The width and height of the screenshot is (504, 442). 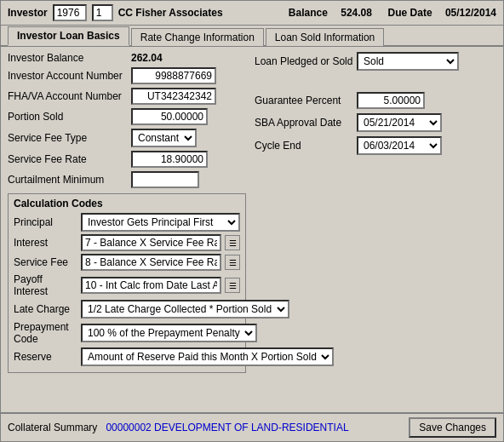 What do you see at coordinates (70, 96) in the screenshot?
I see `fha-label: FHA/VA Account Number` at bounding box center [70, 96].